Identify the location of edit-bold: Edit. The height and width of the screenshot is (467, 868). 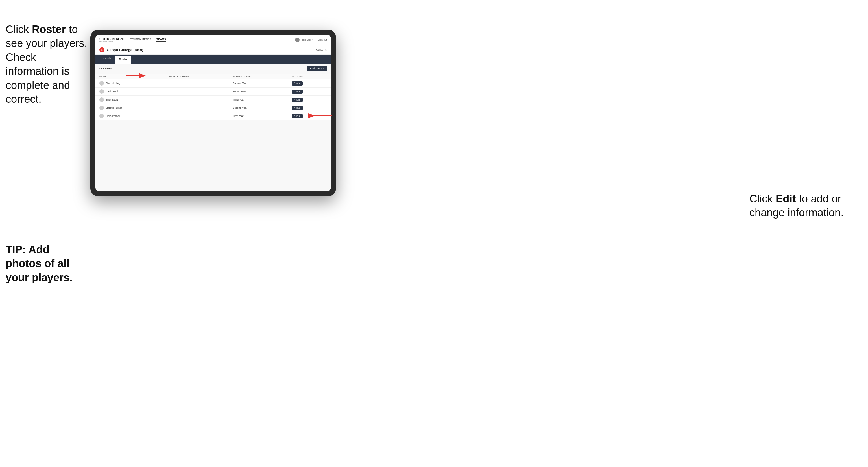
(786, 199).